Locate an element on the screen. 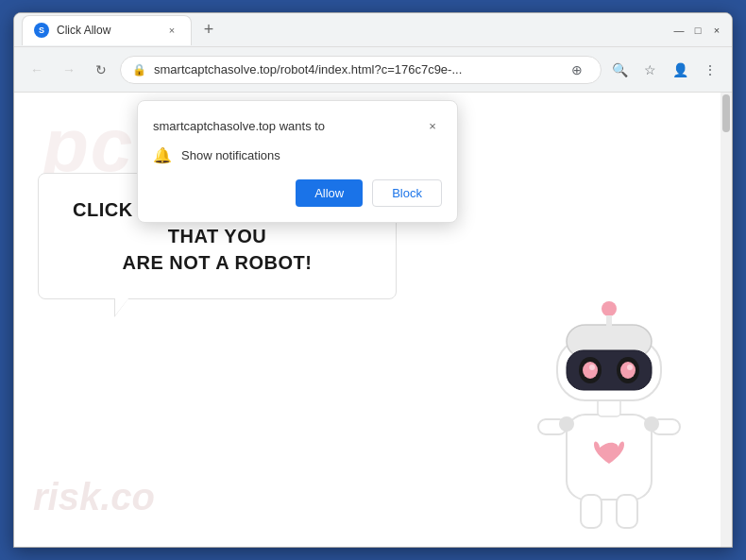 Image resolution: width=746 pixels, height=560 pixels. robot-image is located at coordinates (609, 415).